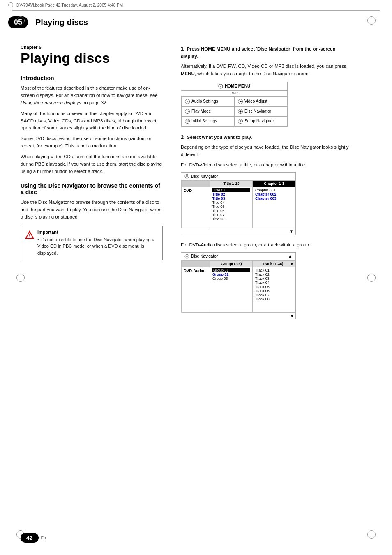 The height and width of the screenshot is (555, 392). I want to click on setup-nav-icon: ≡, so click(240, 121).